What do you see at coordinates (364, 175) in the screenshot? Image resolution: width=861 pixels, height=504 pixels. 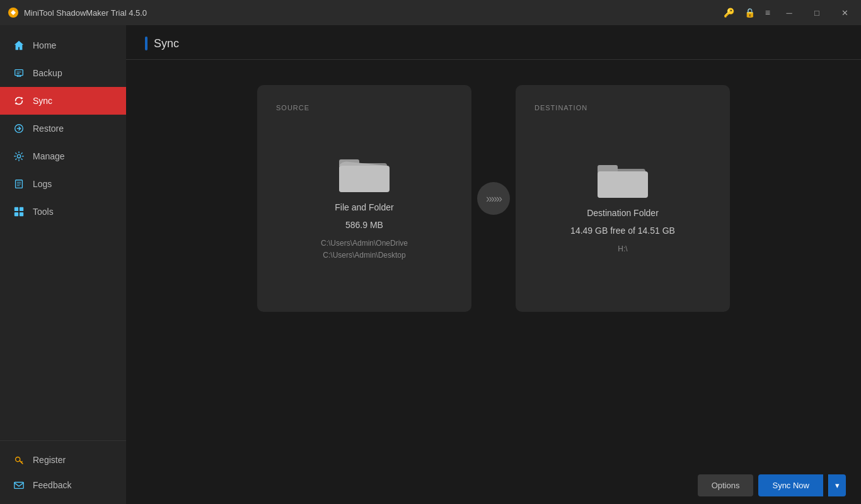 I see `source-folder-icon` at bounding box center [364, 175].